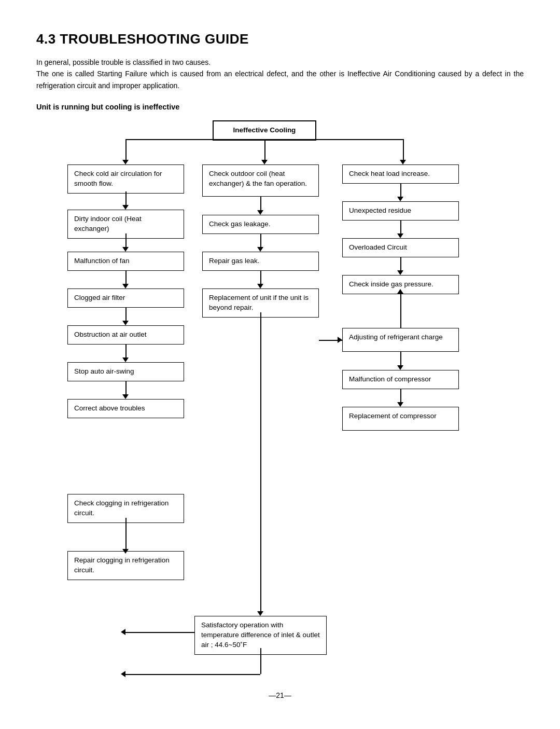 The height and width of the screenshot is (729, 560). What do you see at coordinates (260, 286) in the screenshot?
I see `arr-c2-3h` at bounding box center [260, 286].